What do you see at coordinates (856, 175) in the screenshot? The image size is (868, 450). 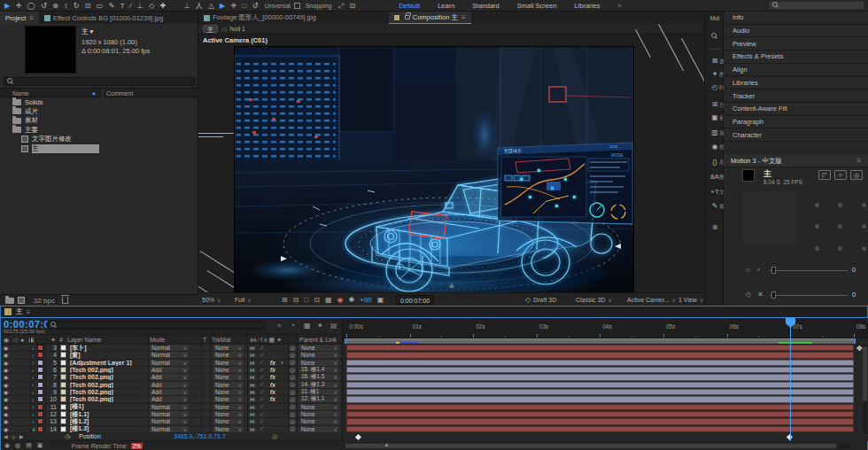 I see `anchor-target-button: ◎` at bounding box center [856, 175].